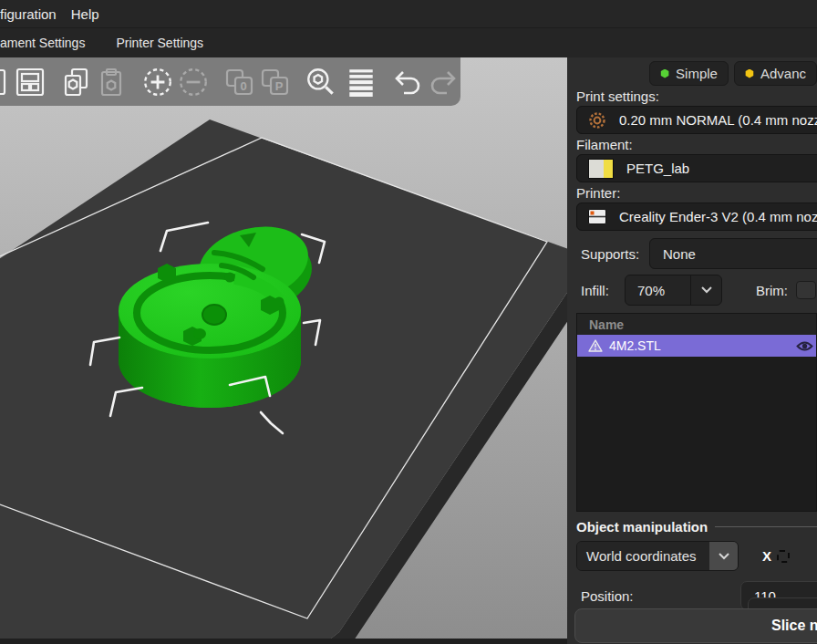 The width and height of the screenshot is (817, 644). Describe the element at coordinates (697, 73) in the screenshot. I see `mode-toggle: Simple Advanc` at that location.